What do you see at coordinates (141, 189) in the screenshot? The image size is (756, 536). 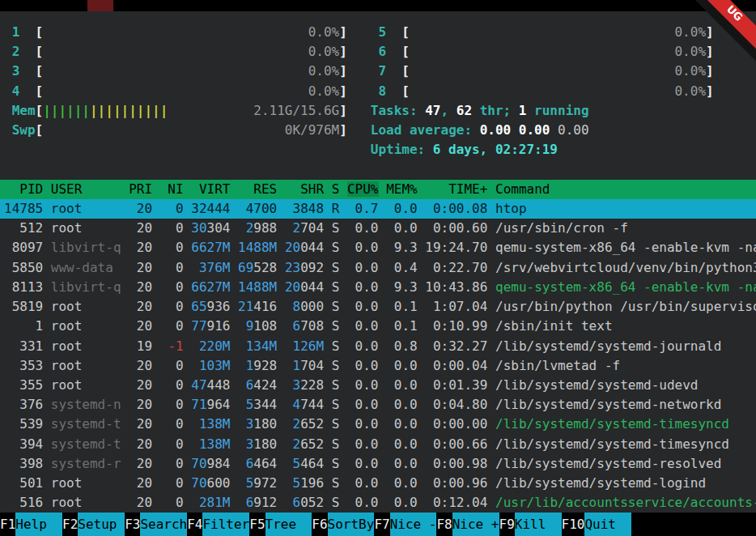 I see `column-header-pri: PRI` at bounding box center [141, 189].